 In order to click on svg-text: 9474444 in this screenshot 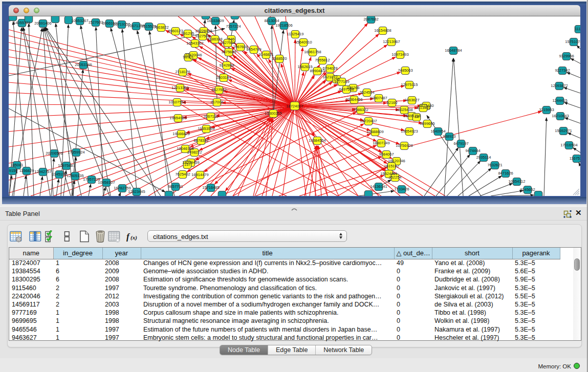, I will do `click(473, 150)`.